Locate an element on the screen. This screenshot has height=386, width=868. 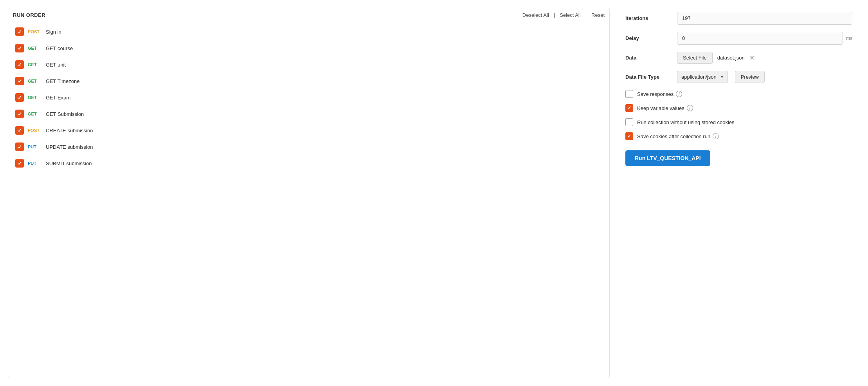
save-responses-label: Save responses is located at coordinates (655, 94).